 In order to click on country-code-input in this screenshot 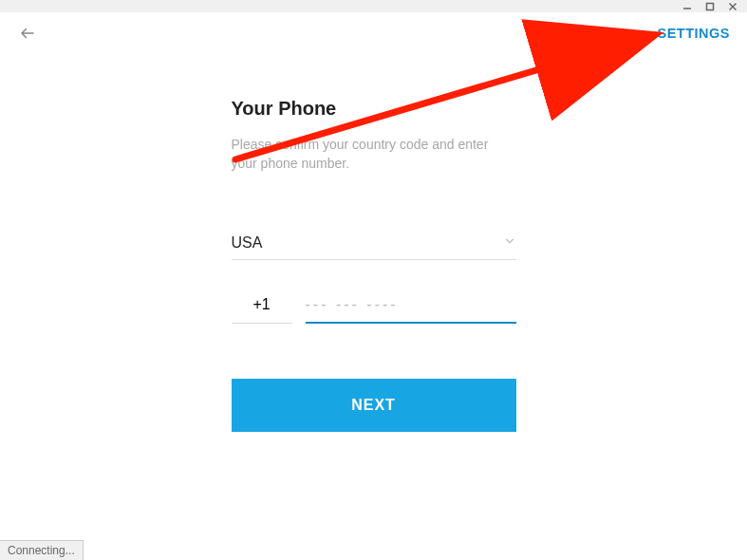, I will do `click(262, 309)`.